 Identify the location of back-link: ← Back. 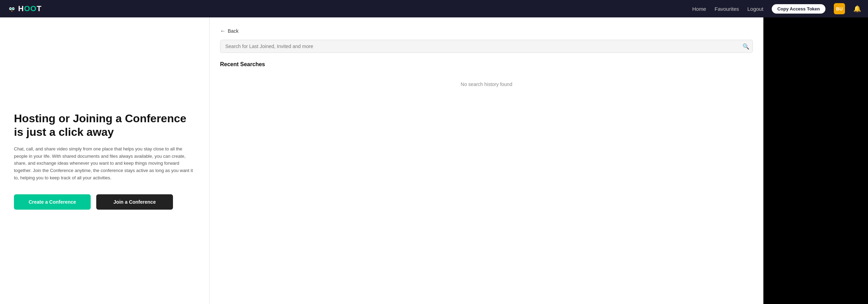
(486, 31).